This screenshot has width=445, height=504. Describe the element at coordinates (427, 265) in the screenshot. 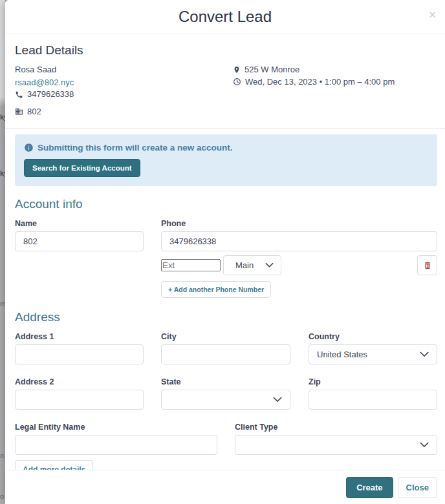

I see `delete-phone-button` at that location.